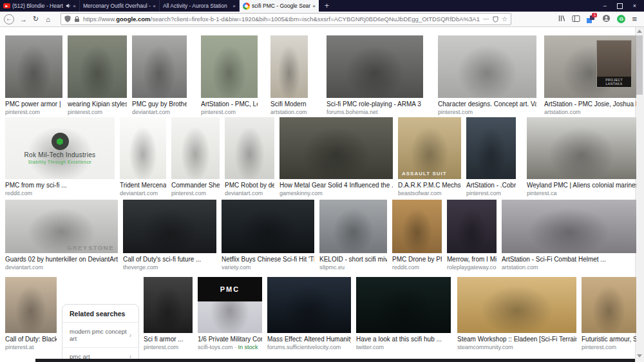  I want to click on home-button: ⌂, so click(48, 19).